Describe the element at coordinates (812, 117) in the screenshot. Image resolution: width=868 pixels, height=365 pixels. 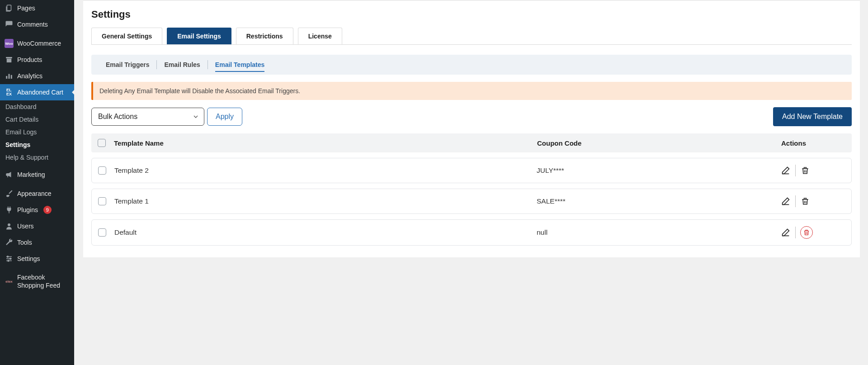
I see `add-new-template-button: Add New Template` at that location.